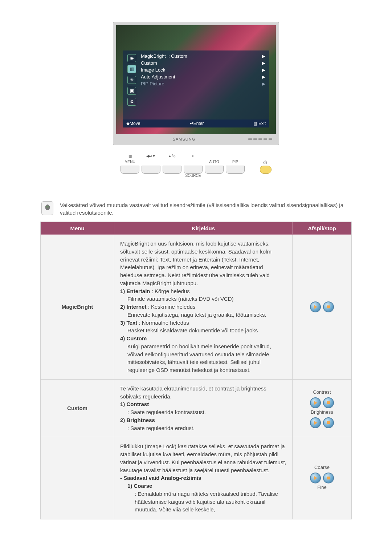  What do you see at coordinates (266, 170) in the screenshot?
I see `power-button-icon` at bounding box center [266, 170].